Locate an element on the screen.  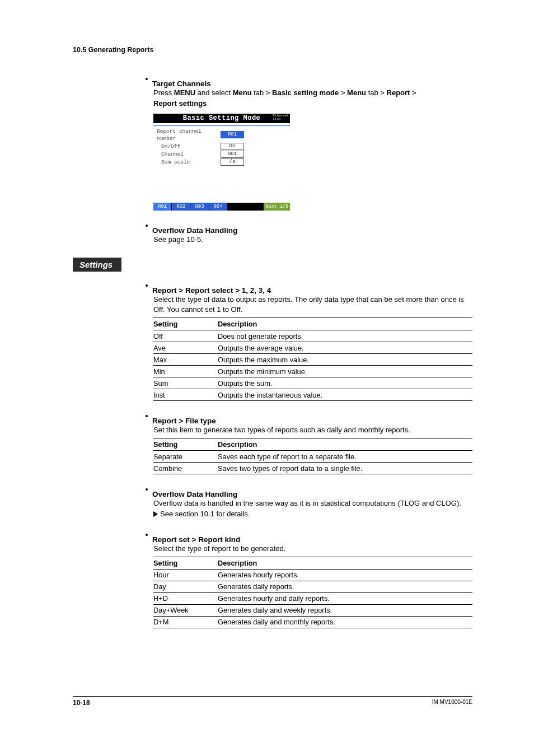
overflow-2-ref: See section 10.1 for details. is located at coordinates (313, 514).